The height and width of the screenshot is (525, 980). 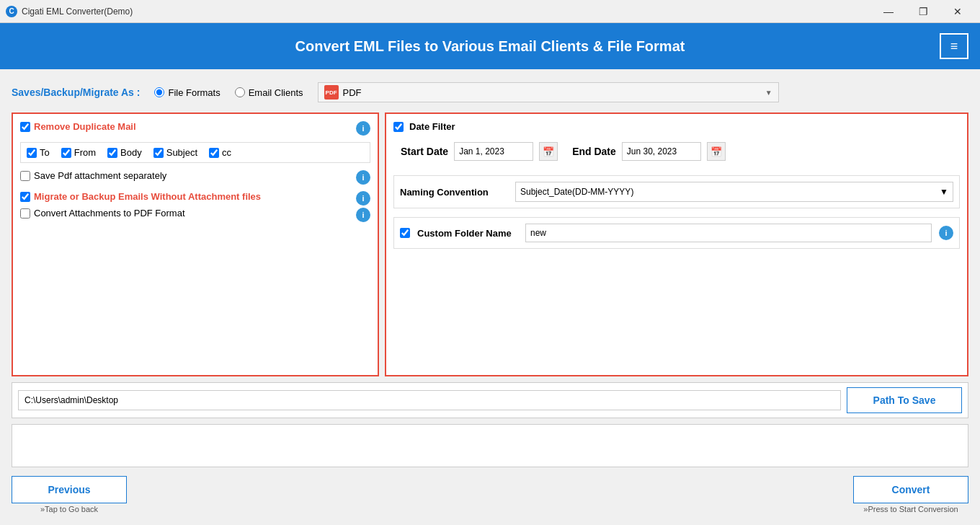 I want to click on radio-file-formats-label: File Formats, so click(x=194, y=92).